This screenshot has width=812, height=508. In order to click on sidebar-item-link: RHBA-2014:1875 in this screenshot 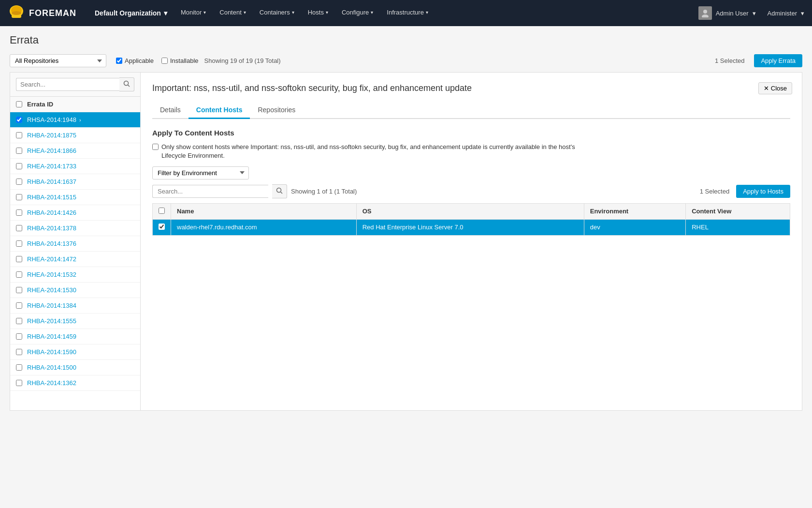, I will do `click(52, 135)`.